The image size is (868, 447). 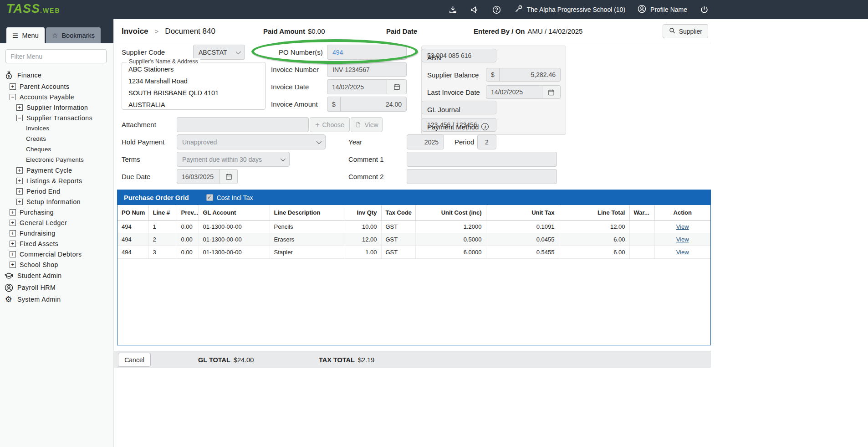 I want to click on sidebar-item-setup-information: +Setup Information, so click(x=56, y=201).